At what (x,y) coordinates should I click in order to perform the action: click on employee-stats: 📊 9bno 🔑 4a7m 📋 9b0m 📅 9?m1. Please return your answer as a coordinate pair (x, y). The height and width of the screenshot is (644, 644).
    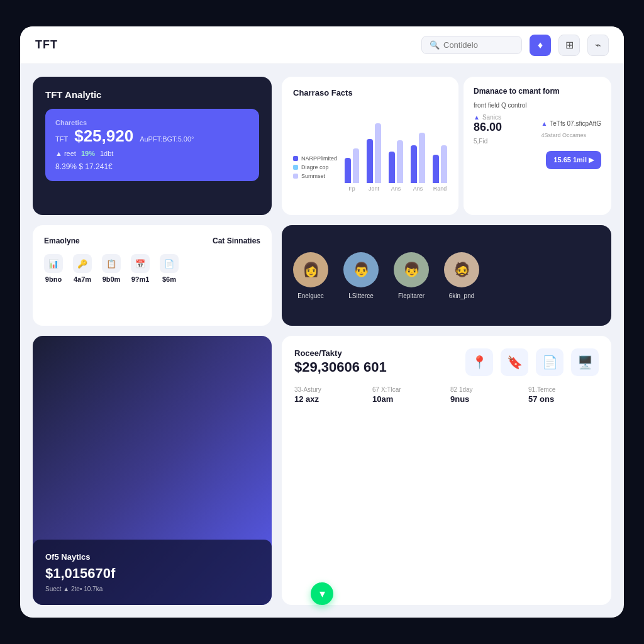
    Looking at the image, I should click on (152, 269).